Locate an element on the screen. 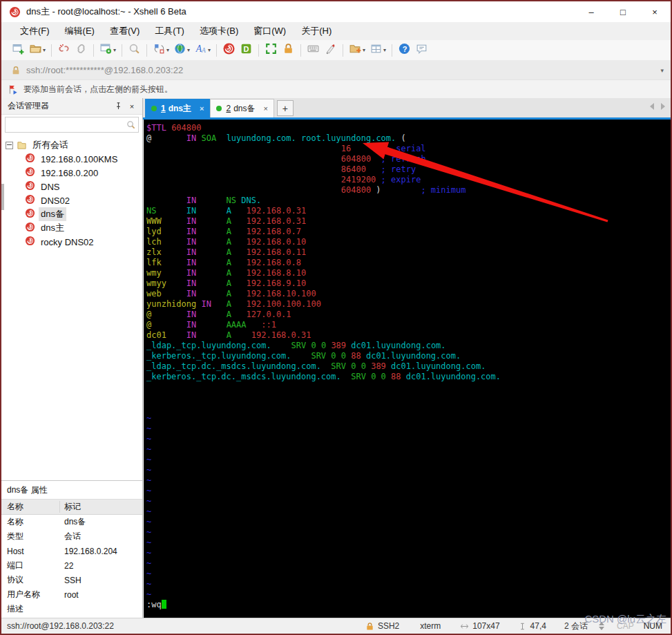  tab-scroll-left-icon is located at coordinates (652, 106).